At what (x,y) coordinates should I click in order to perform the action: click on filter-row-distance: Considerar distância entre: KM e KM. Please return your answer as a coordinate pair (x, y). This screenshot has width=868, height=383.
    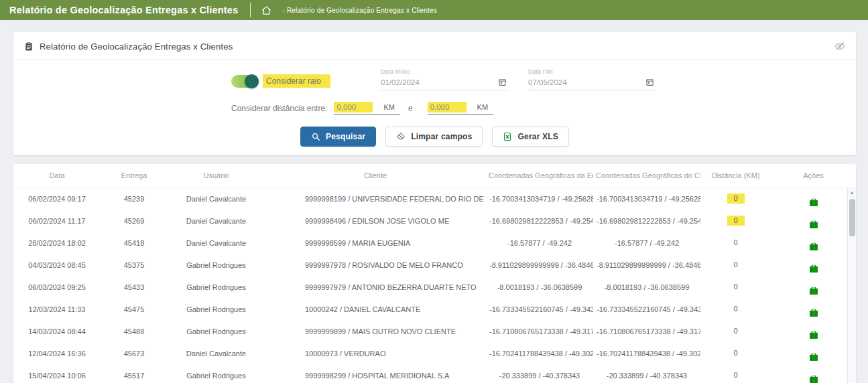
    Looking at the image, I should click on (434, 108).